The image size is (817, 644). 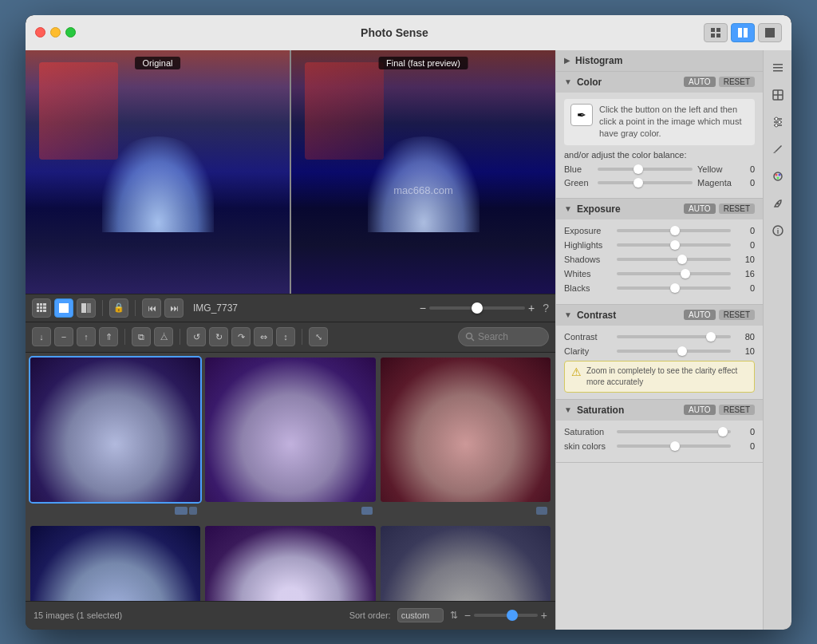 What do you see at coordinates (778, 122) in the screenshot?
I see `far-right-adjust-button` at bounding box center [778, 122].